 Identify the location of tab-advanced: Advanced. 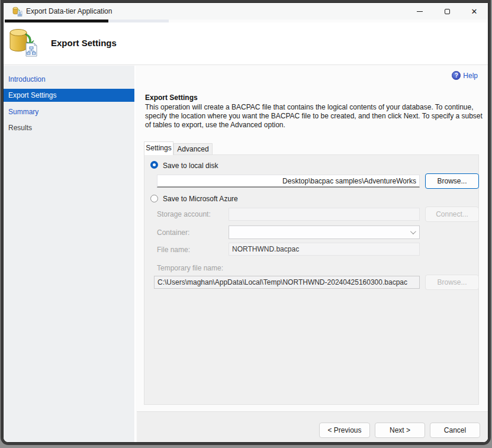
(193, 149).